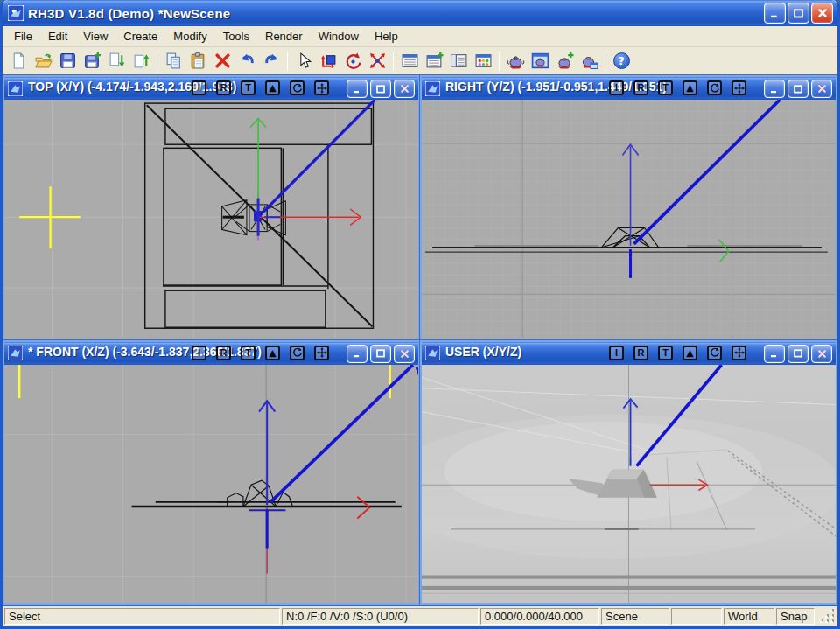  Describe the element at coordinates (628, 353) in the screenshot. I see `viewport-user-titlebar: USER (X/Y/Z) I R T ▲` at that location.